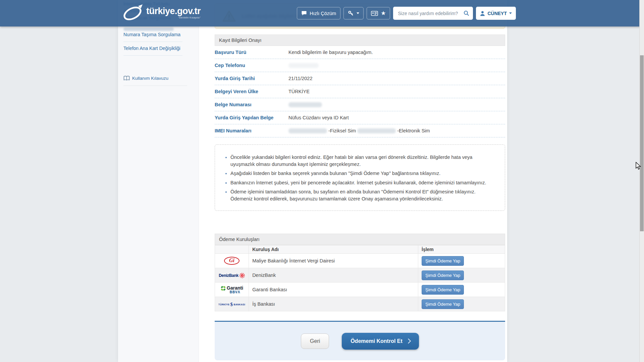 This screenshot has width=644, height=362. What do you see at coordinates (161, 13) in the screenshot?
I see `edevlet-logo: türkiye.gov.tr "Devletin Kısayolu"` at bounding box center [161, 13].